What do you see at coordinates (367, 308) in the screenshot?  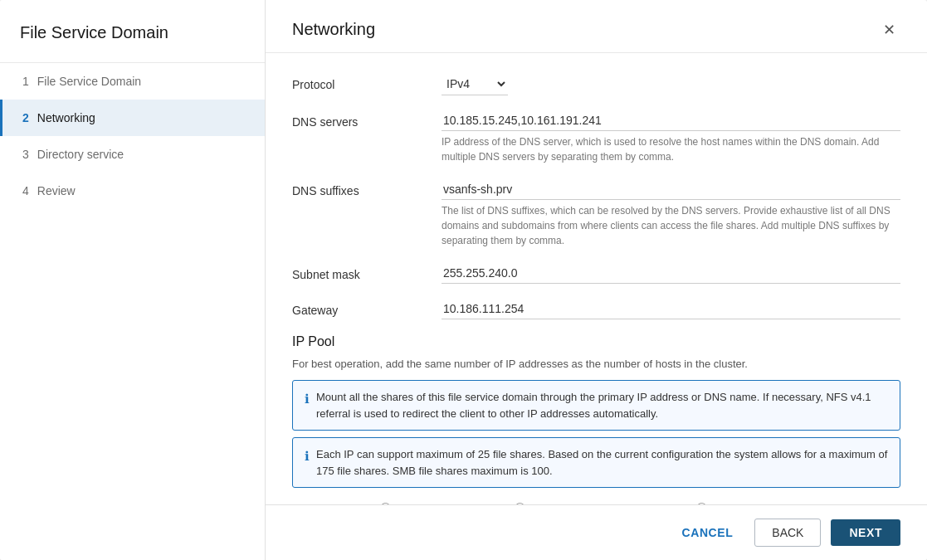 I see `gateway-label: Gateway` at bounding box center [367, 308].